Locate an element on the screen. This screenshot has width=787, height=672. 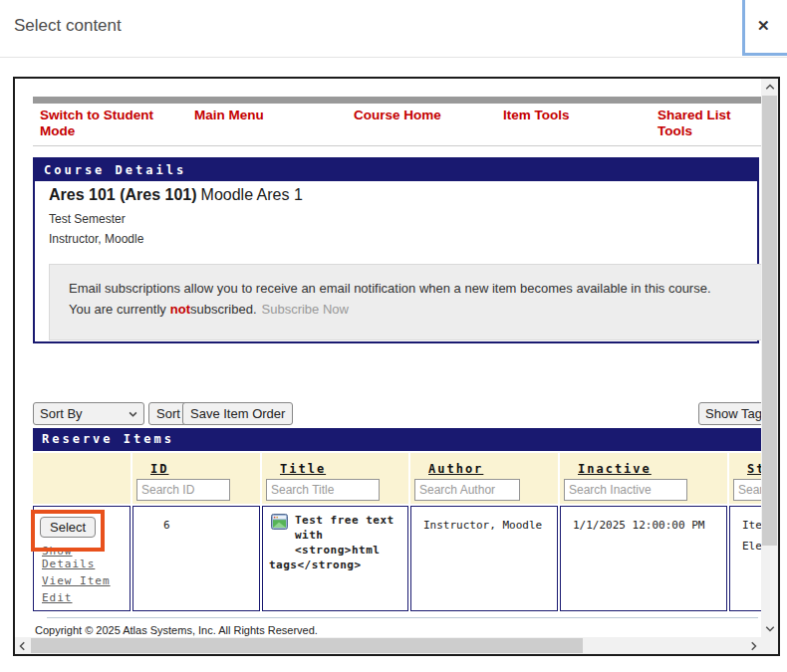
row-id-cell: 6 is located at coordinates (196, 559).